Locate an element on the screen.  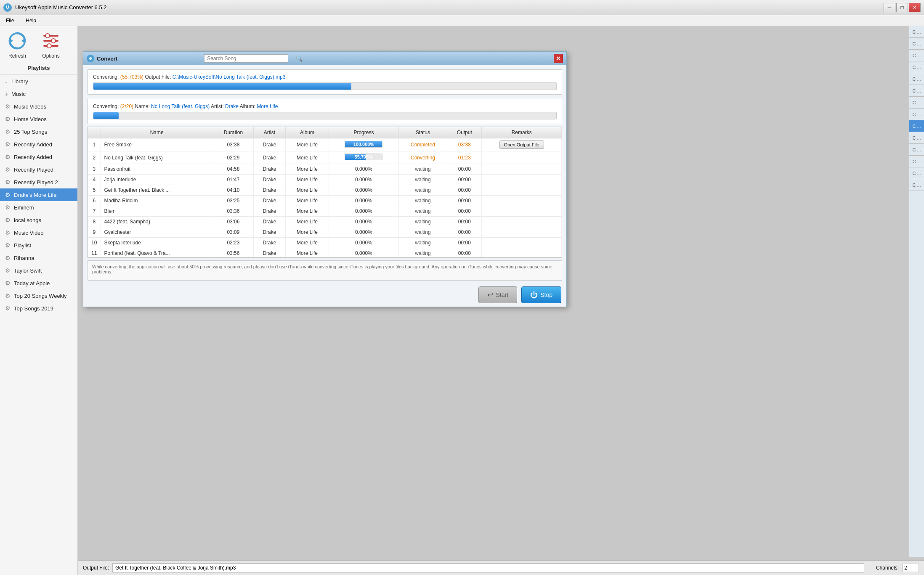
sidebar-item-playlist: ⚙ Playlist is located at coordinates (39, 245).